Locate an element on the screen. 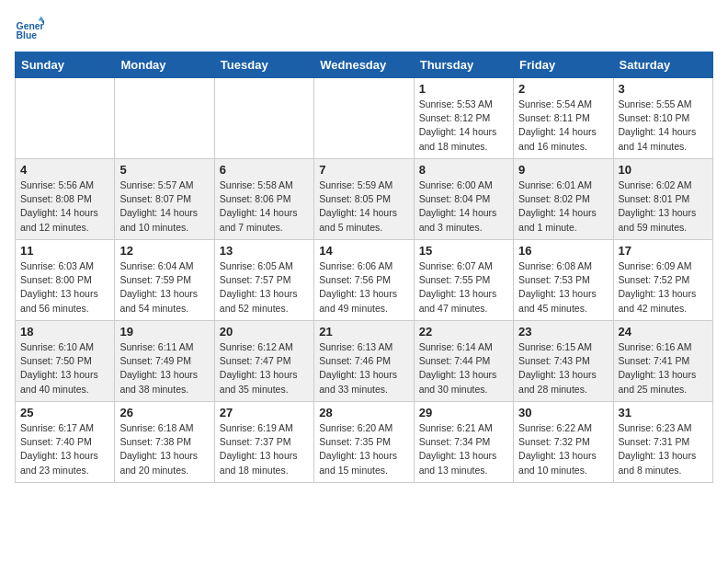 This screenshot has width=728, height=563. day-info: Sunrise: 6:08 AMSunset: 7:53 PMDaylight:… is located at coordinates (563, 287).